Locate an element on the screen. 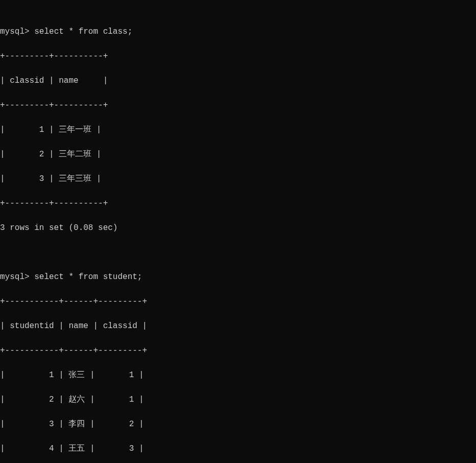 The width and height of the screenshot is (476, 463). line-prompt-1: mysql> select * from class; is located at coordinates (238, 32).